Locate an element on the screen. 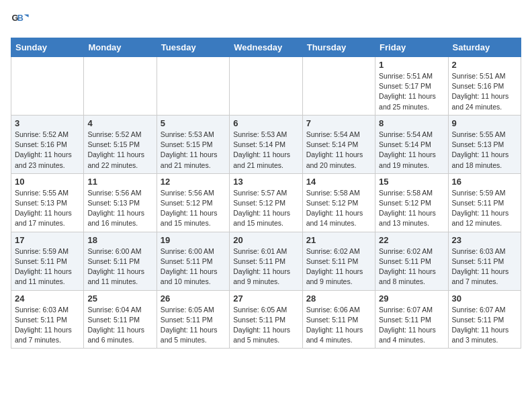 The width and height of the screenshot is (532, 411). day-cell-14: 14Sunrise: 5:58 AMSunset: 5:12 PMDayligh… is located at coordinates (339, 203).